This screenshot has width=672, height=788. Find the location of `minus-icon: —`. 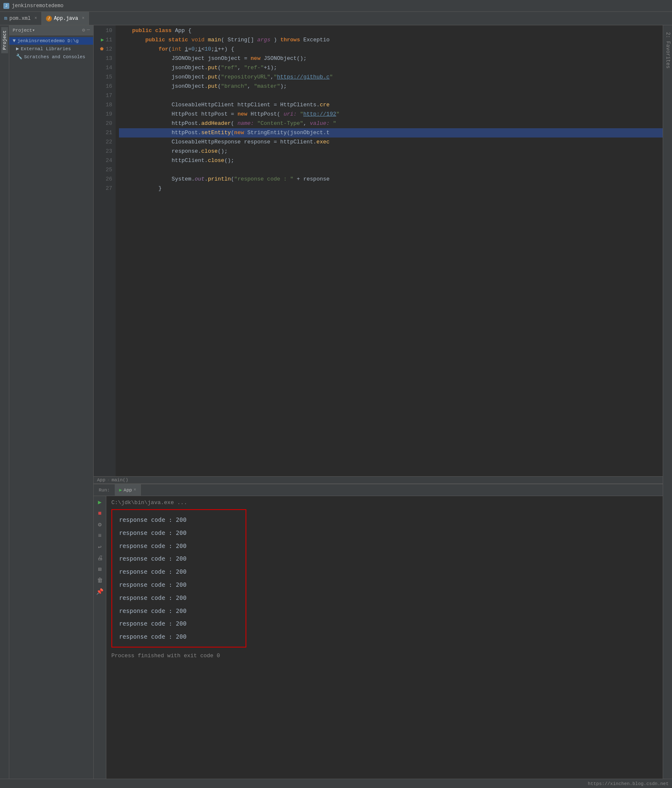

minus-icon: — is located at coordinates (89, 30).